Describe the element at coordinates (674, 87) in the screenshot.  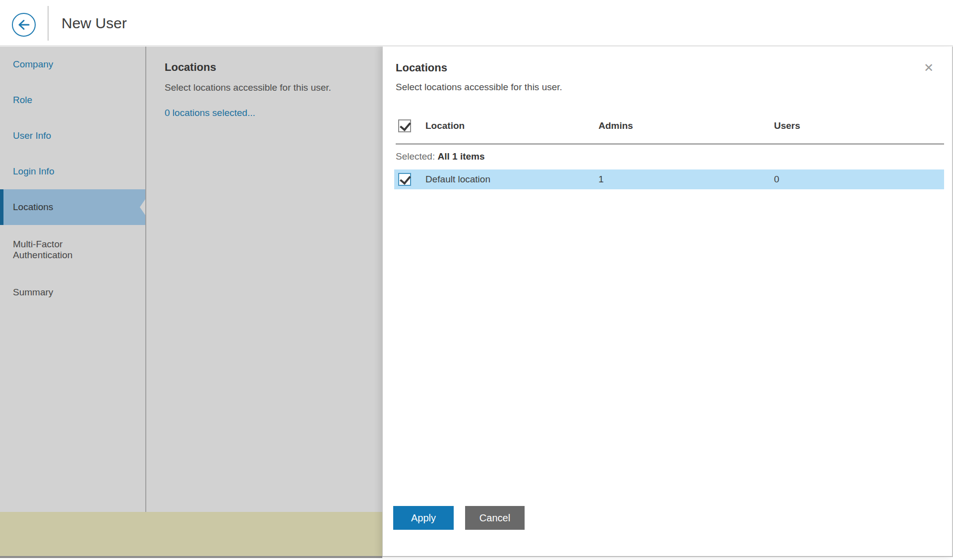
I see `dialog-subtitle: Select locations accessible for this use…` at that location.